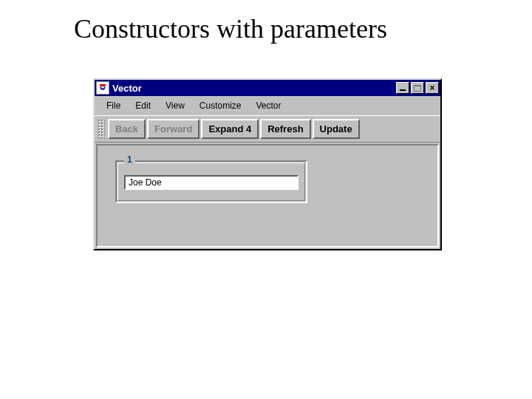  I want to click on window-controls: ×, so click(417, 88).